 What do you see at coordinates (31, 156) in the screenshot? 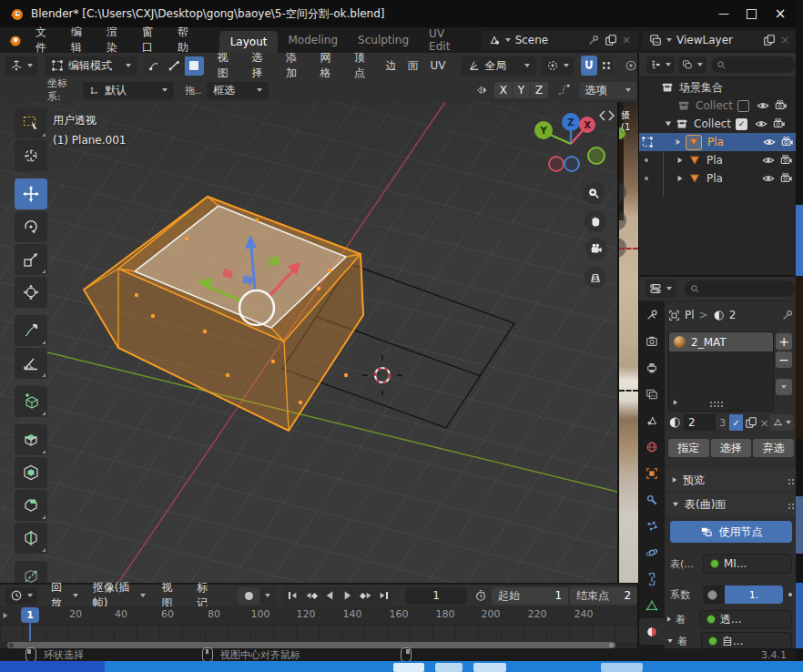
I see `cursor-tool` at bounding box center [31, 156].